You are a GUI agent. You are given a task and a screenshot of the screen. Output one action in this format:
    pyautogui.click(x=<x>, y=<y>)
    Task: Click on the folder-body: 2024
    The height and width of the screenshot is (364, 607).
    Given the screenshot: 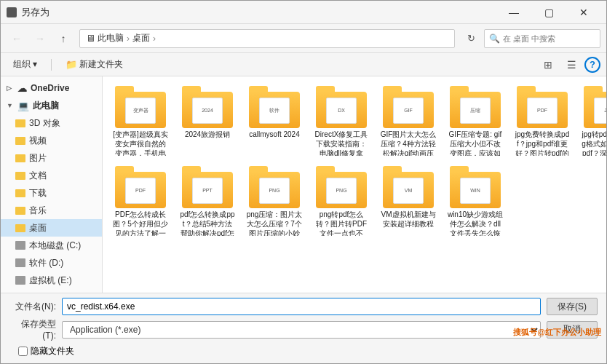 What is the action you would take?
    pyautogui.click(x=207, y=110)
    